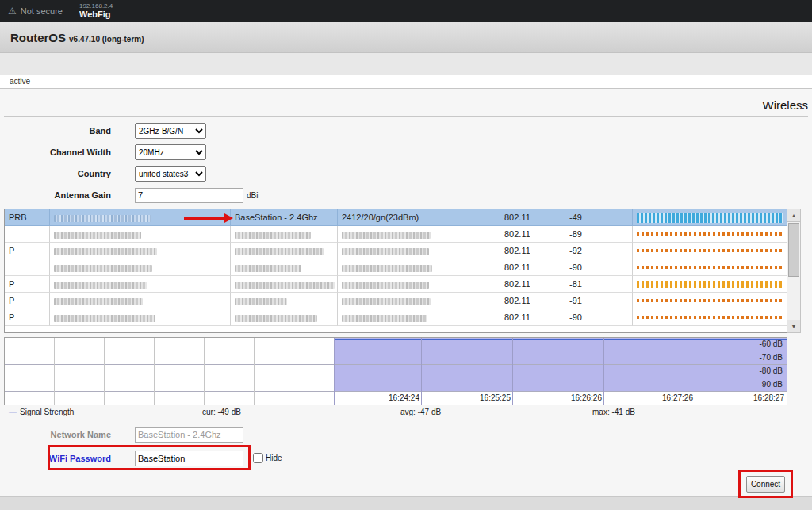  Describe the element at coordinates (406, 458) in the screenshot. I see `wifi-password-row: WiFi Password Hide` at that location.